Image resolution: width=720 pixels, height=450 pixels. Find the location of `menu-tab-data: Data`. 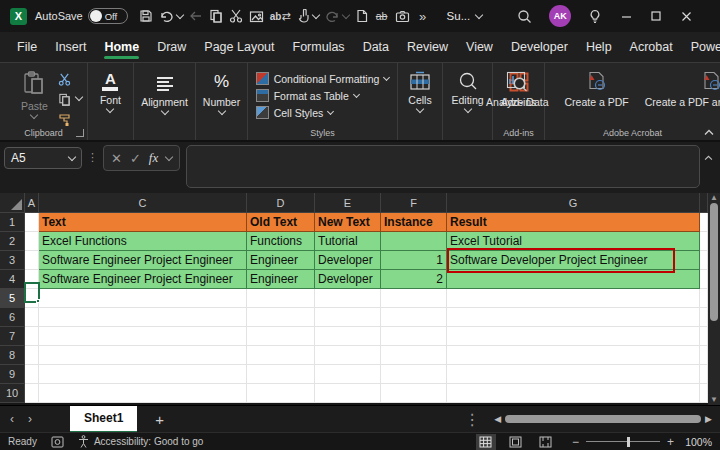

menu-tab-data: Data is located at coordinates (376, 48).